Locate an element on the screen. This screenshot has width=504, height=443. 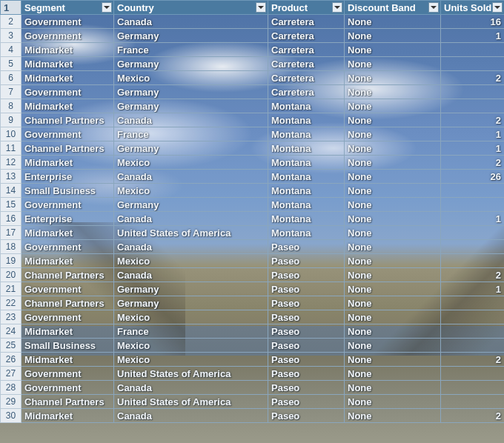
row-number: 12 is located at coordinates (11, 163).